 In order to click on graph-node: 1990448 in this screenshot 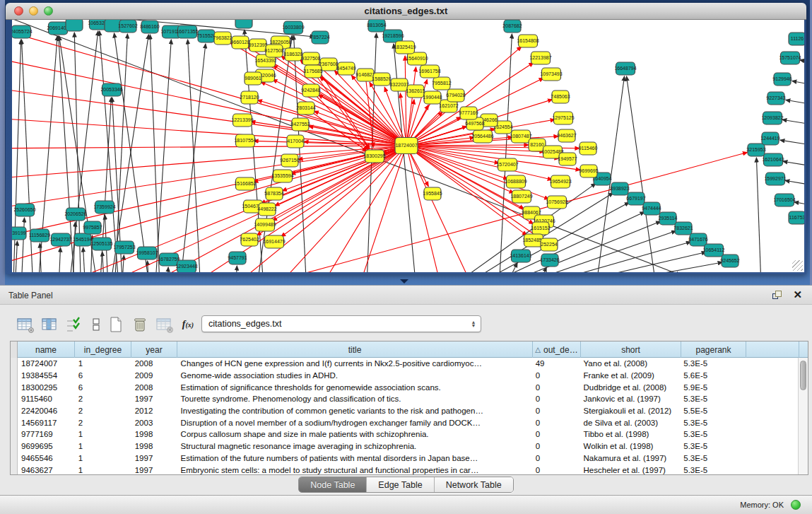, I will do `click(433, 98)`.